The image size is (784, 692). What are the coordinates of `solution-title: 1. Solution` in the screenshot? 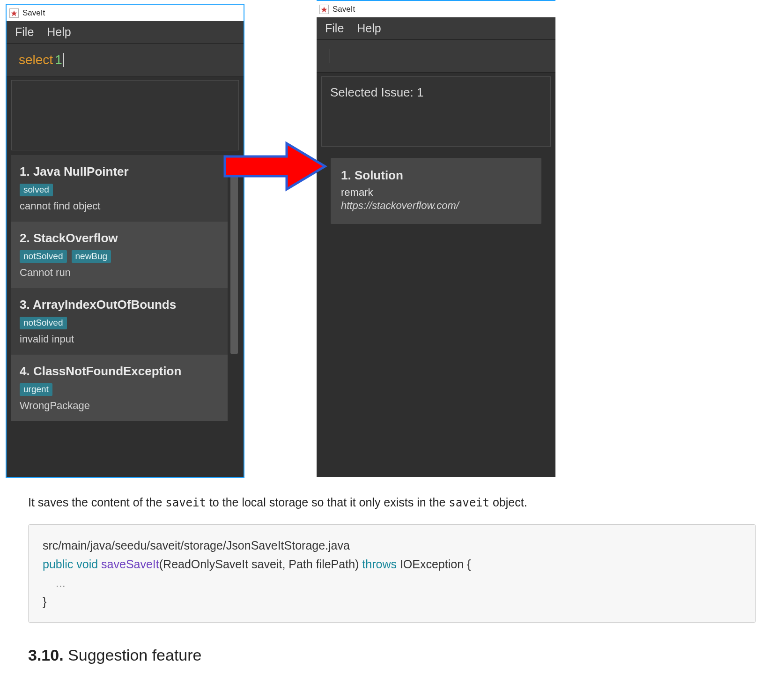 It's located at (436, 175).